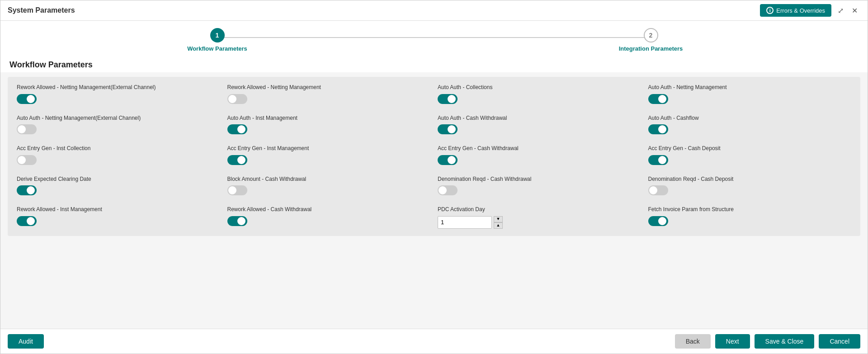  Describe the element at coordinates (498, 222) in the screenshot. I see `spinner-btns-pdc-activation-day: ▼▲` at that location.